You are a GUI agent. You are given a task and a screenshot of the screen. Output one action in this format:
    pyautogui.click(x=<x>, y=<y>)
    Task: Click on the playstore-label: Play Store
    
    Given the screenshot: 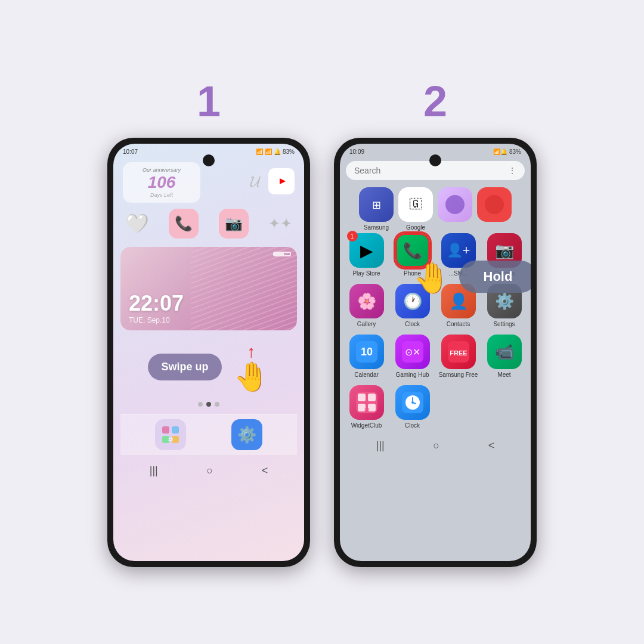 What is the action you would take?
    pyautogui.click(x=366, y=273)
    